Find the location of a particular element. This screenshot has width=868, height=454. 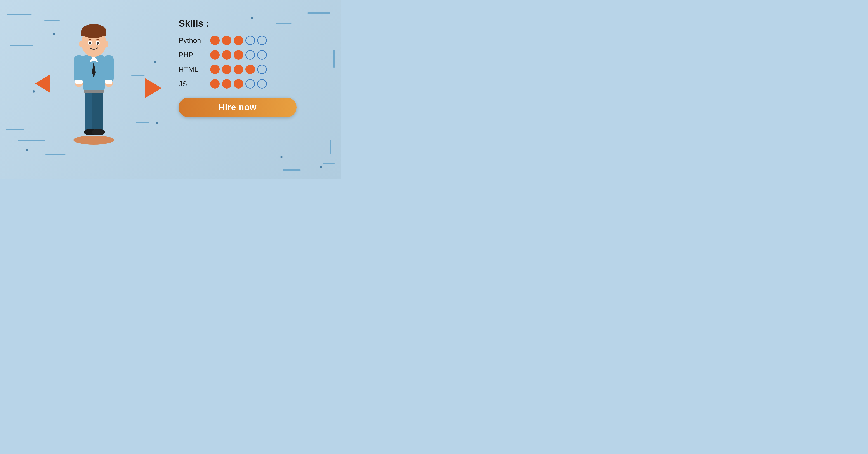

deco-line-rv1 is located at coordinates (334, 59).